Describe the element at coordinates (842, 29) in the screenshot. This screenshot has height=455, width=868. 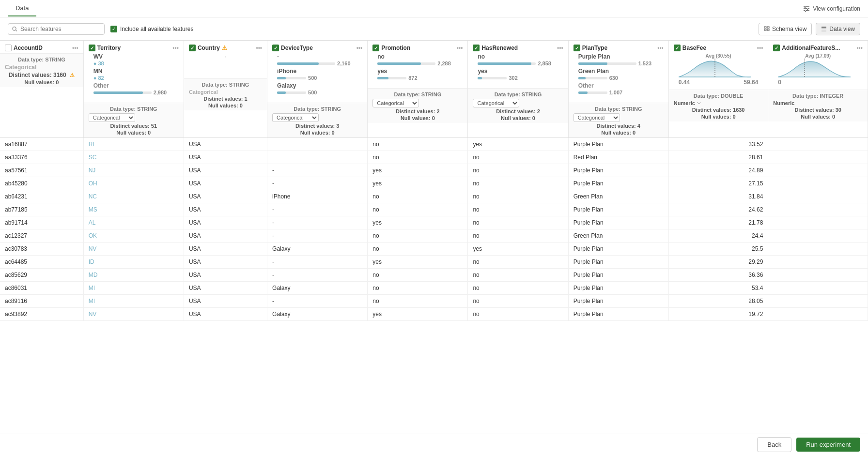
I see `data-view-label: Data view` at that location.